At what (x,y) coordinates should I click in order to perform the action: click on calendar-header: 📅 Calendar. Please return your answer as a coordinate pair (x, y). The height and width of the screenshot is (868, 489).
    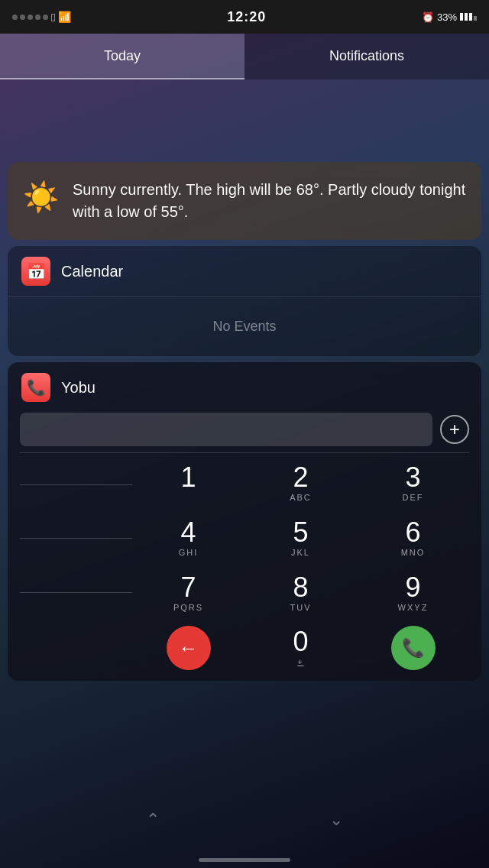
    Looking at the image, I should click on (244, 272).